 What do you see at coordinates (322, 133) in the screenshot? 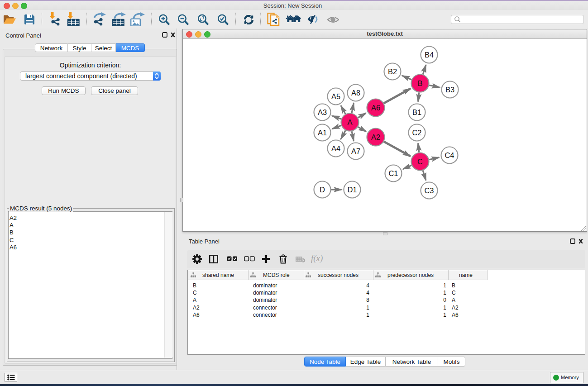
I see `svg-text: A1` at bounding box center [322, 133].